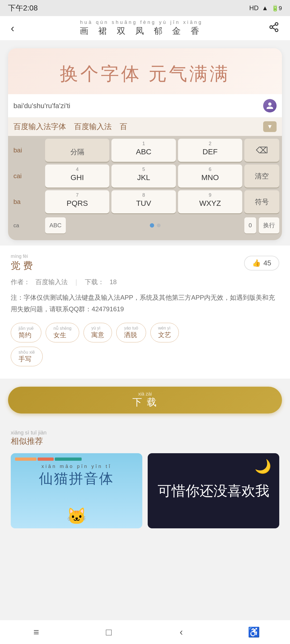  Describe the element at coordinates (138, 106) in the screenshot. I see `input-display-text: bai'du'shu'ru'fa'zi'ti` at that location.